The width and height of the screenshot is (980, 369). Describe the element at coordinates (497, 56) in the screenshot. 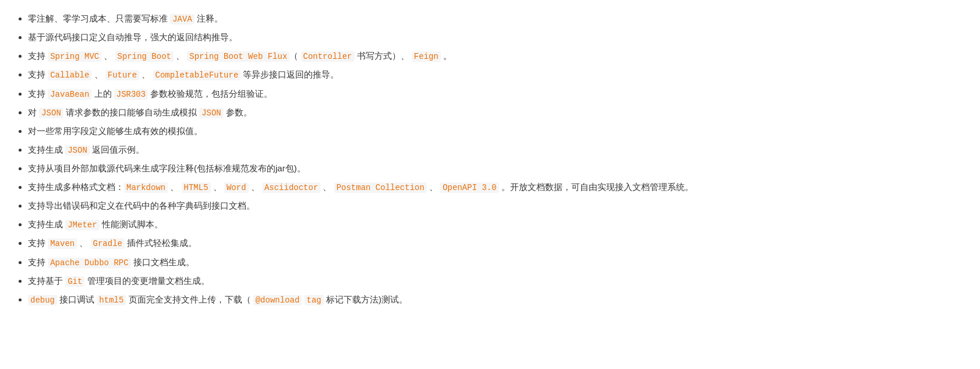

I see `list-item: 支持 Spring MVC 、 Spring Boot 、 Spring Boo…` at that location.